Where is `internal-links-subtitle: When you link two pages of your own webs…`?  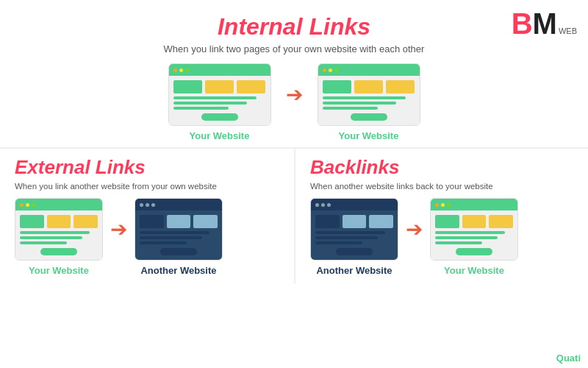 internal-links-subtitle: When you link two pages of your own webs… is located at coordinates (294, 49).